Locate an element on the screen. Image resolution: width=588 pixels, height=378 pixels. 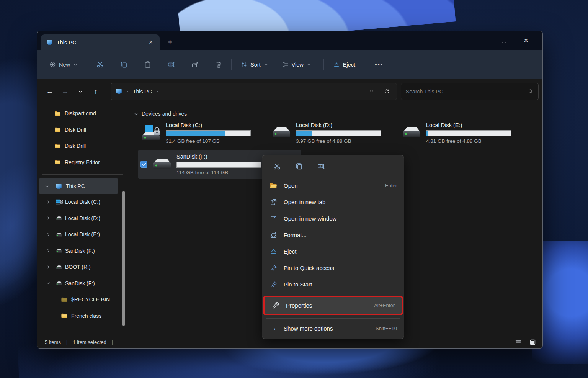
menu-item-properties: Properties Alt+Enter is located at coordinates (333, 306).